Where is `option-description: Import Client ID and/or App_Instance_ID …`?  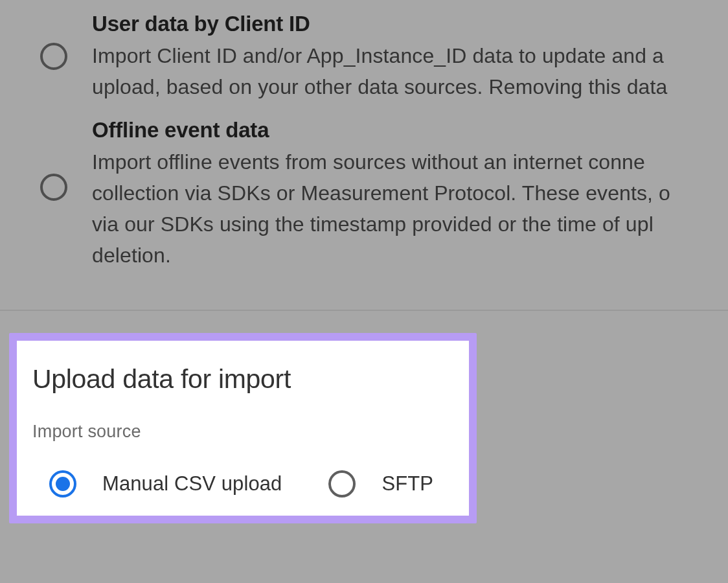 option-description: Import Client ID and/or App_Instance_ID … is located at coordinates (410, 71).